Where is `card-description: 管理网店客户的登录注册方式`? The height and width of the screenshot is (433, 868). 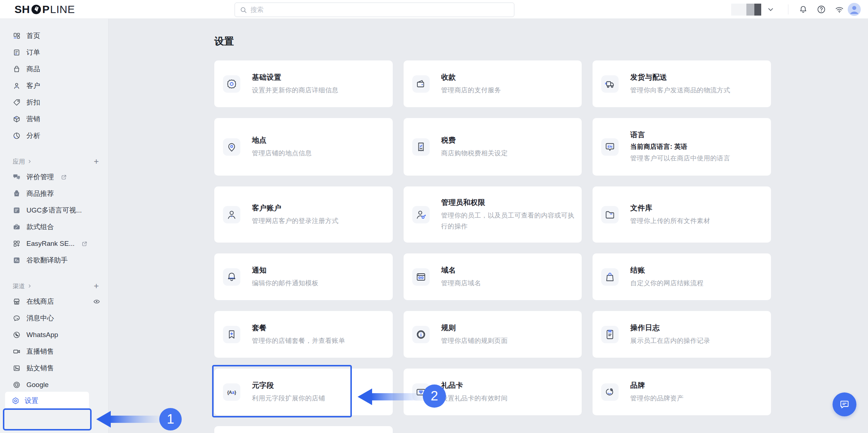
card-description: 管理网店客户的登录注册方式 is located at coordinates (295, 221).